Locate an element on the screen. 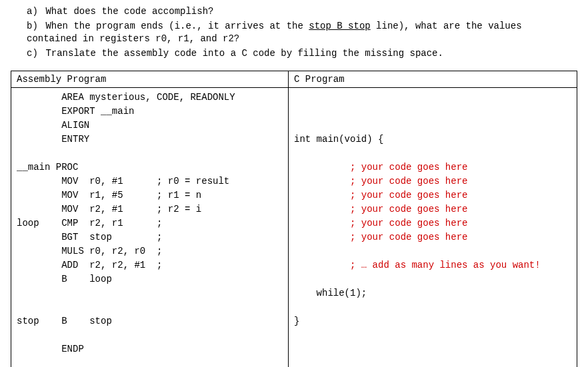 The width and height of the screenshot is (588, 367). c-placeholder-3: ; your code goes here is located at coordinates (381, 195).